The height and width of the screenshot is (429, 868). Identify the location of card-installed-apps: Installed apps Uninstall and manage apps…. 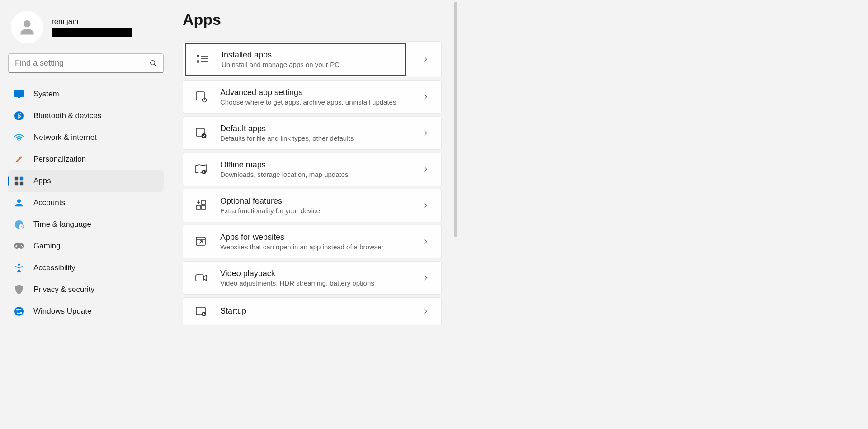
(312, 59).